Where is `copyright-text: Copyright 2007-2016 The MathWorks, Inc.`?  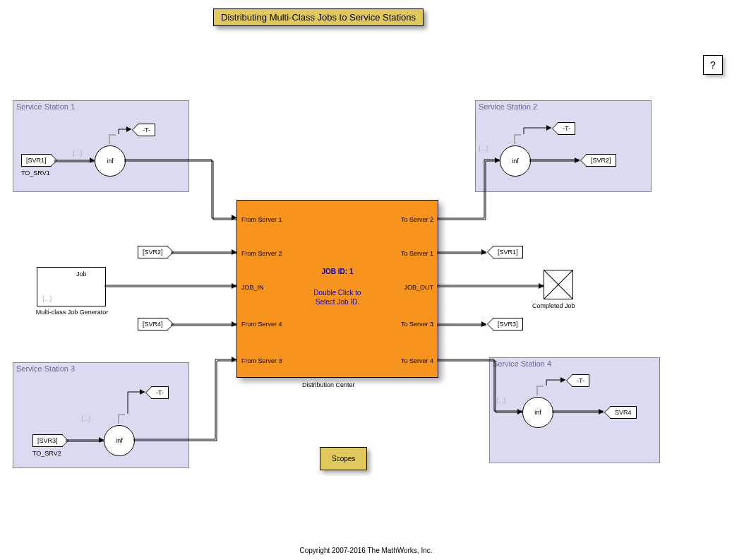
copyright-text: Copyright 2007-2016 The MathWorks, Inc. is located at coordinates (366, 551).